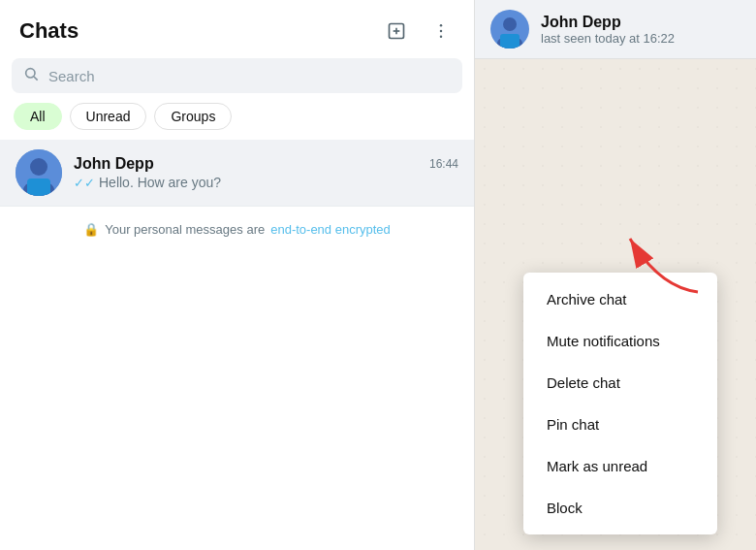 This screenshot has height=550, width=756. I want to click on encryption-notice: 🔒 Your personal messages are end-to-end …, so click(236, 229).